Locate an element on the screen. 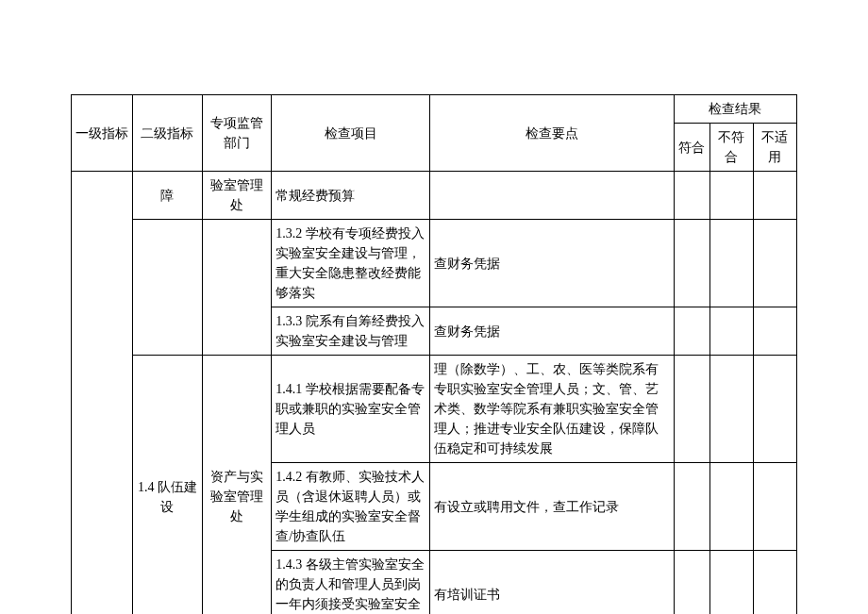 This screenshot has height=614, width=868. cell-item: 1.3.2 学校有专项经费投入实验室安全建设与管理，重大安全隐患整改经费能够落实 is located at coordinates (351, 264).